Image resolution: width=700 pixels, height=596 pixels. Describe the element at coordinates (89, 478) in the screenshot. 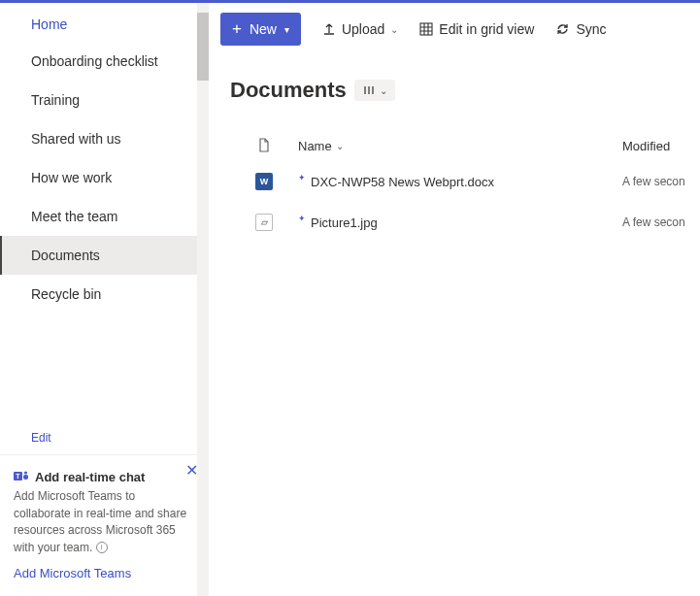

I see `promo-title: Add real-time chat` at that location.